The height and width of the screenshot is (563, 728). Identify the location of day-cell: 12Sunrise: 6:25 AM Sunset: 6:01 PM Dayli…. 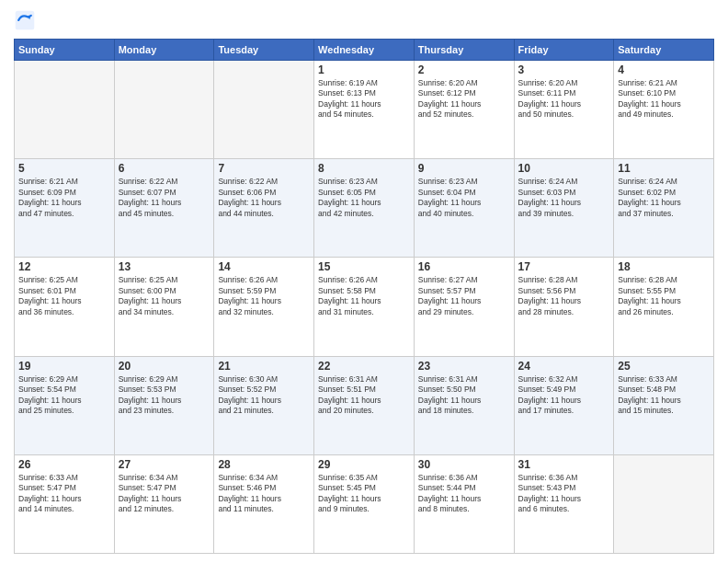
(64, 307).